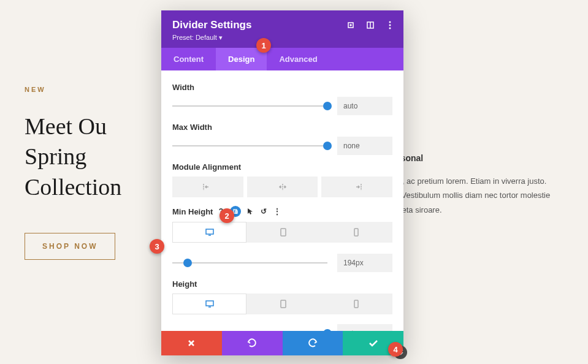  What do you see at coordinates (370, 25) in the screenshot?
I see `columns-icon` at bounding box center [370, 25].